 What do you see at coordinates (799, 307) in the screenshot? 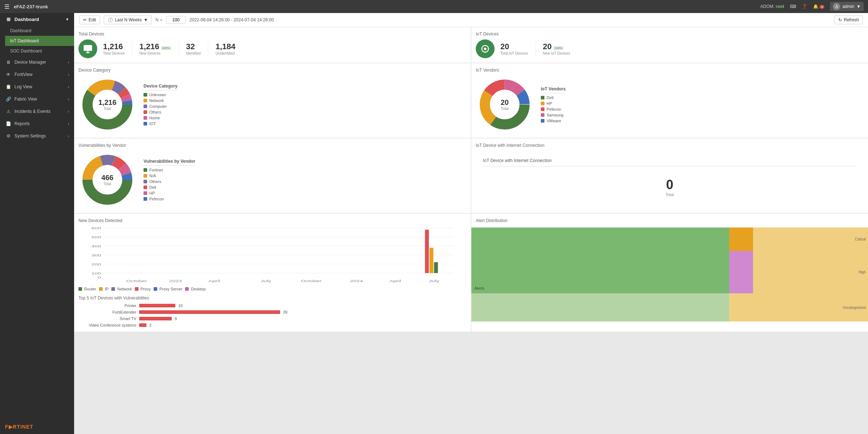
I see `treemap-uncategorized: Uncategorized` at bounding box center [799, 307].